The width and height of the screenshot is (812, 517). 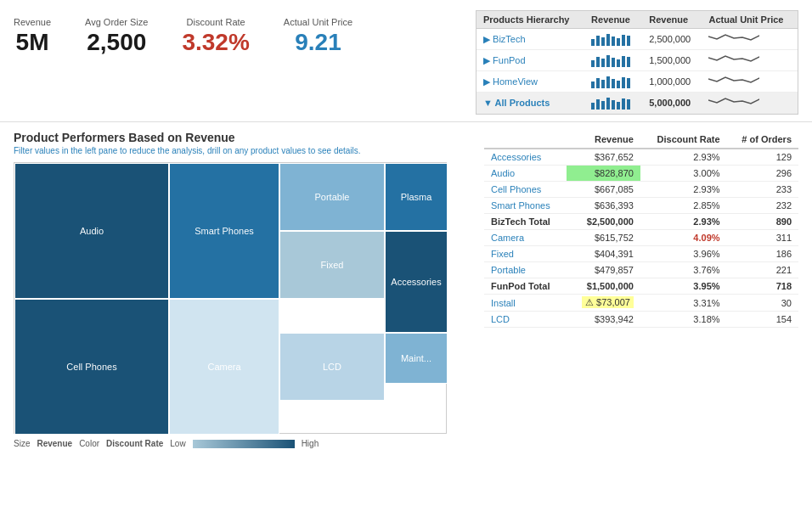 I want to click on legend-low: Low, so click(x=178, y=443).